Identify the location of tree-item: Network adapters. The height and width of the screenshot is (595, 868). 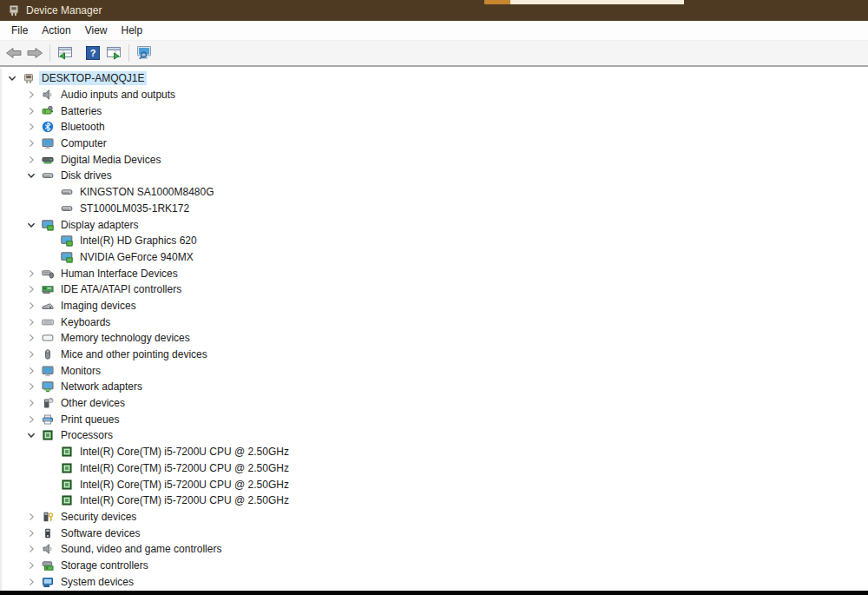
(435, 387).